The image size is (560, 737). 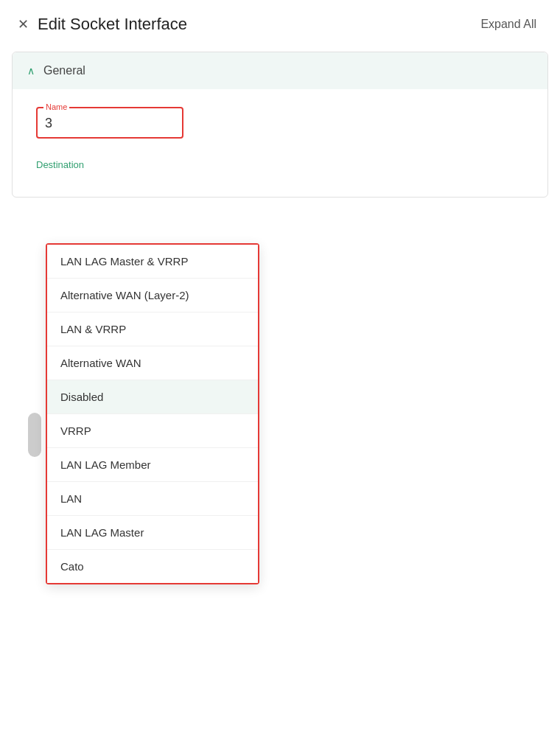 What do you see at coordinates (153, 262) in the screenshot?
I see `dropdown-item-lan-lag-master-vrrp: LAN LAG Master & VRRP` at bounding box center [153, 262].